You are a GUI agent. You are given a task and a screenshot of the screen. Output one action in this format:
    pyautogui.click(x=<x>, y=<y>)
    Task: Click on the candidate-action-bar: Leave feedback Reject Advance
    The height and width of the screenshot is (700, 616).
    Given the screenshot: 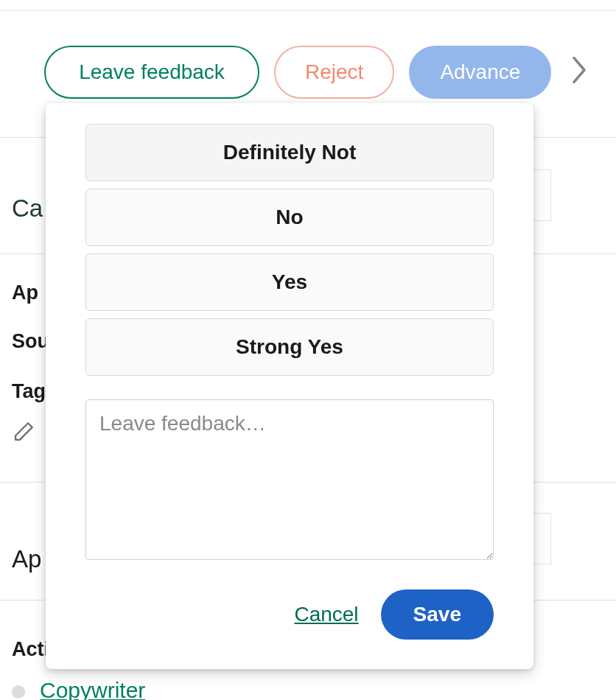 What is the action you would take?
    pyautogui.click(x=330, y=72)
    